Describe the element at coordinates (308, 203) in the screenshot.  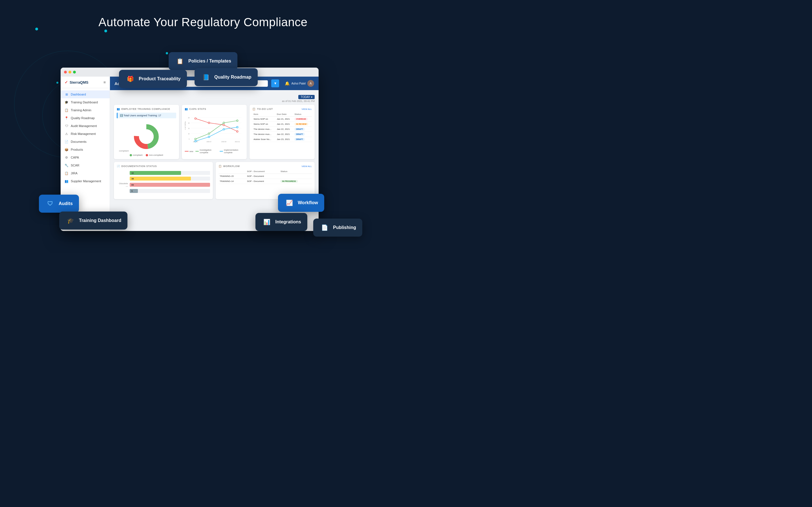
I see `workflow-label: Workflow` at that location.